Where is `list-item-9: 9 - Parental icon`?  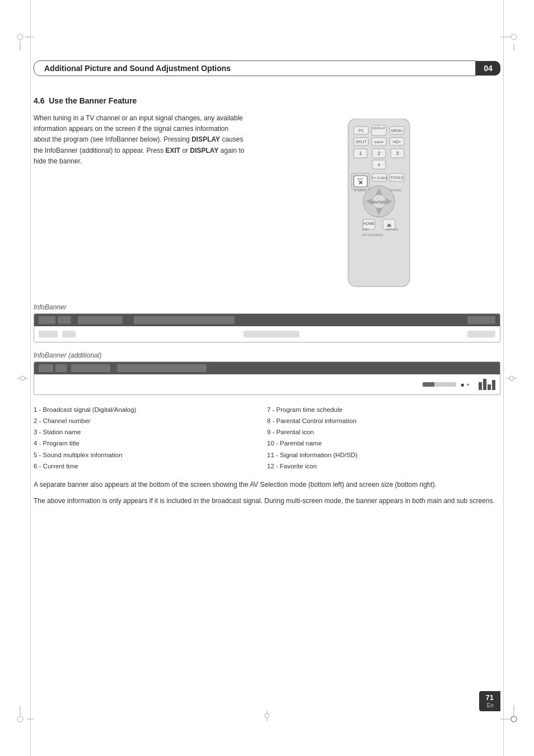 list-item-9: 9 - Parental icon is located at coordinates (384, 432).